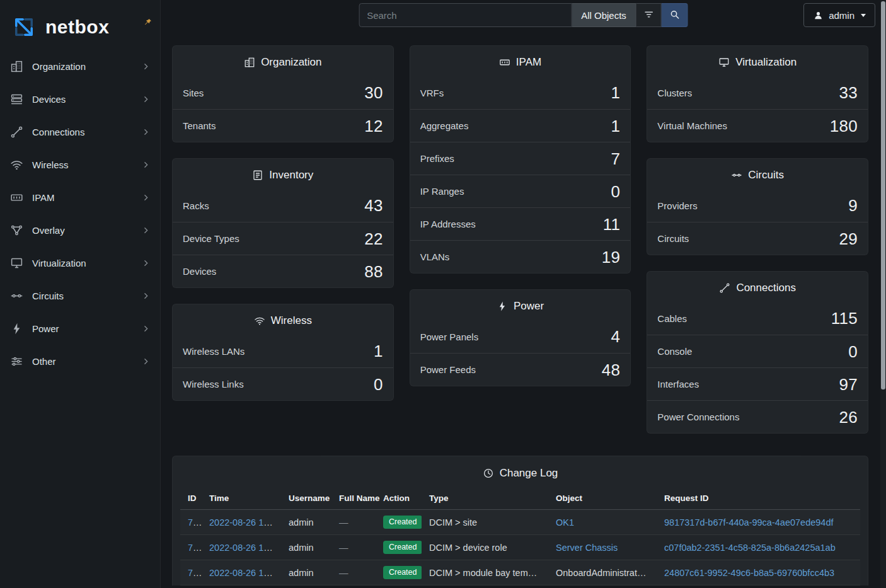 The height and width of the screenshot is (588, 886). What do you see at coordinates (283, 205) in the screenshot?
I see `stat-row-racks: Racks 43` at bounding box center [283, 205].